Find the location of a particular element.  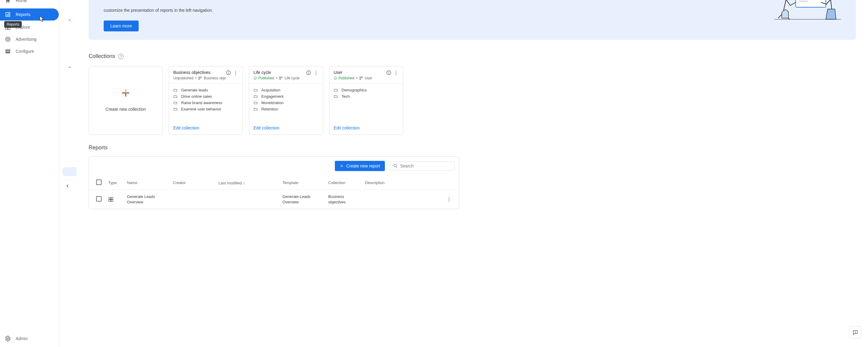

col-type: Type is located at coordinates (114, 183).